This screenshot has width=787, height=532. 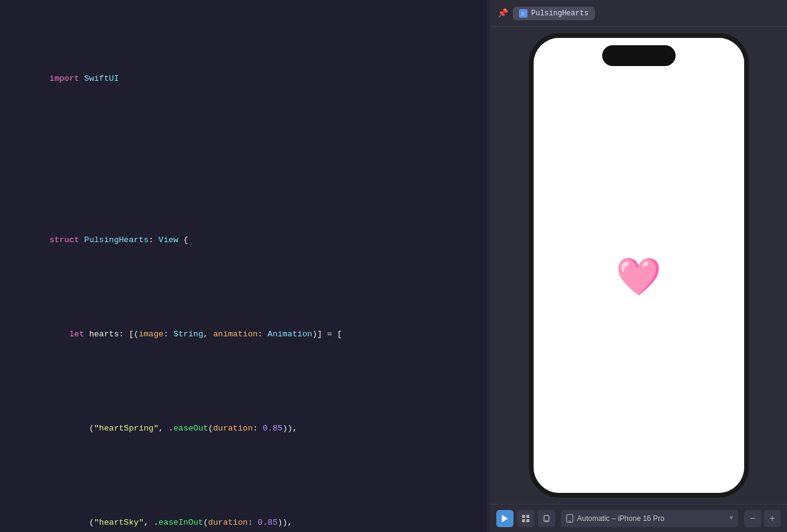 What do you see at coordinates (244, 79) in the screenshot?
I see `code-line: import SwiftUI` at bounding box center [244, 79].